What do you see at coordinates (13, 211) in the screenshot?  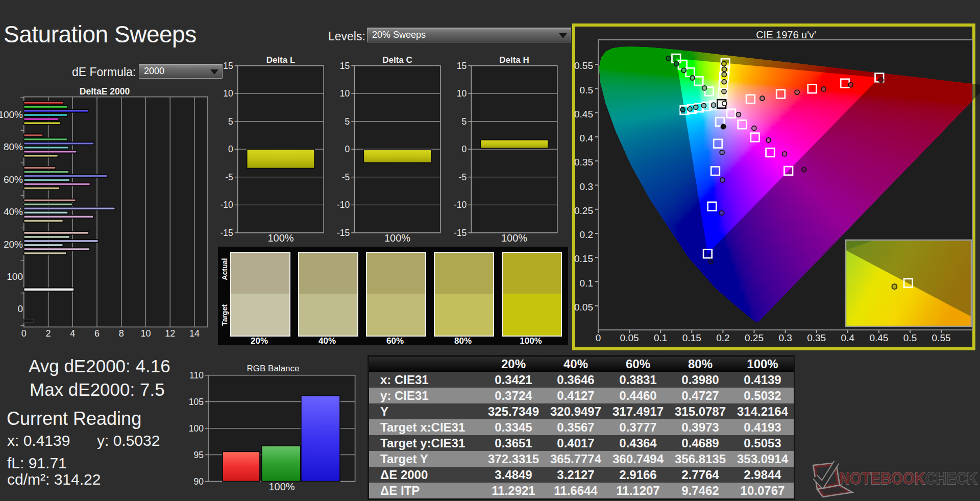 I see `svg-text: 40%` at bounding box center [13, 211].